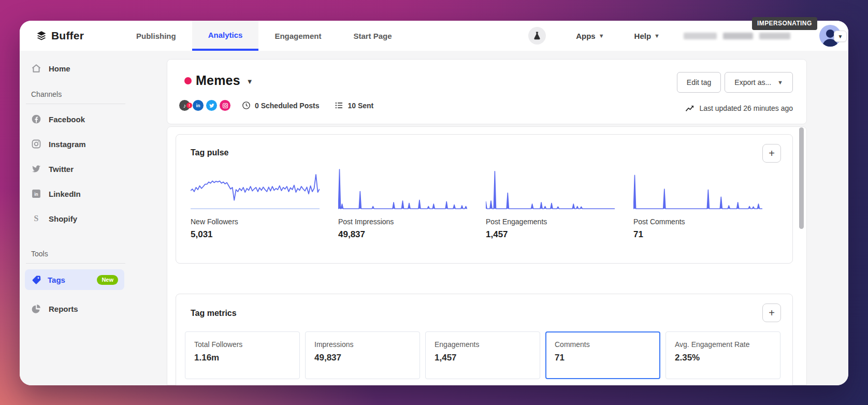 The height and width of the screenshot is (405, 868). What do you see at coordinates (188, 81) in the screenshot?
I see `tag-color-dot` at bounding box center [188, 81].